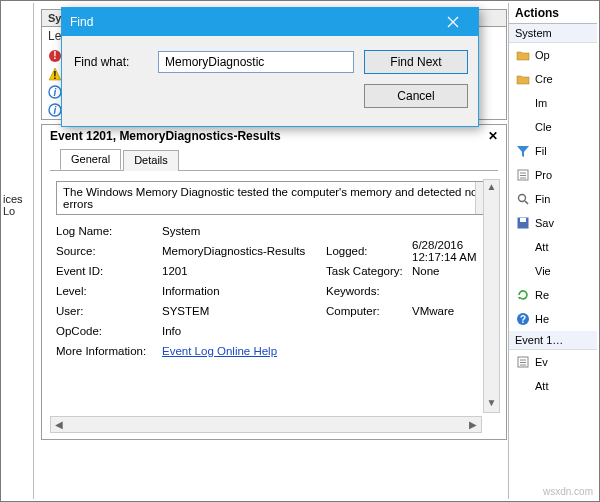 Image resolution: width=600 pixels, height=502 pixels. Describe the element at coordinates (270, 22) in the screenshot. I see `find-dialog-titlebar: Find` at that location.